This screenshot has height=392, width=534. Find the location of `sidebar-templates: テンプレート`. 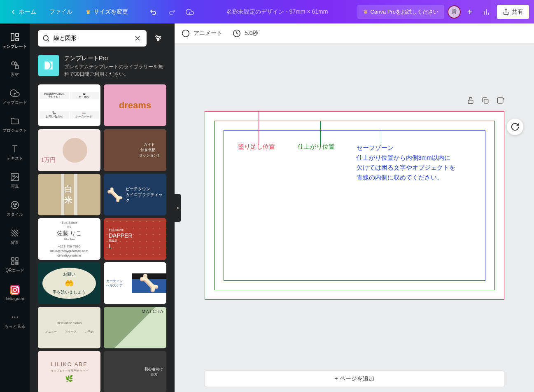

sidebar-templates: テンプレート is located at coordinates (15, 41).